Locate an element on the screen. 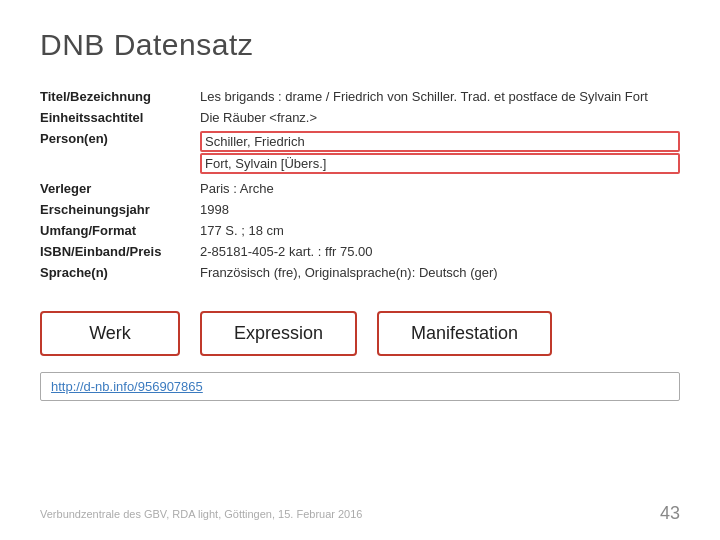 The height and width of the screenshot is (540, 720). label-umfang: Umfang/Format is located at coordinates (120, 230).